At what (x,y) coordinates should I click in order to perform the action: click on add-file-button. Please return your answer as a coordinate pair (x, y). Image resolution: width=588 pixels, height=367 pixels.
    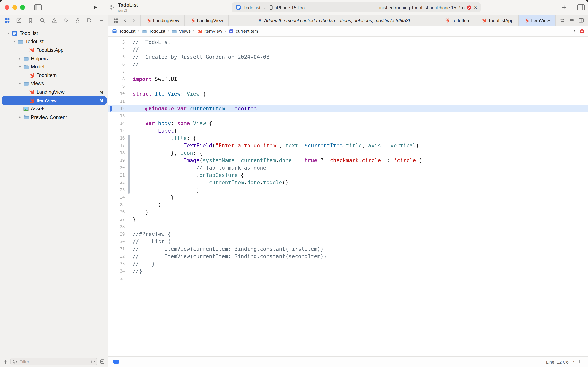
    Looking at the image, I should click on (6, 362).